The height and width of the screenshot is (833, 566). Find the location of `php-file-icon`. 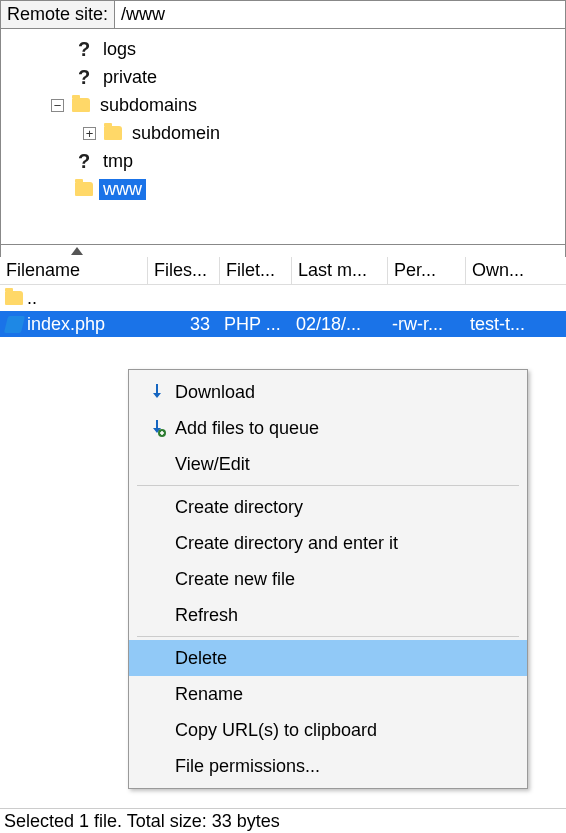

php-file-icon is located at coordinates (14, 324).